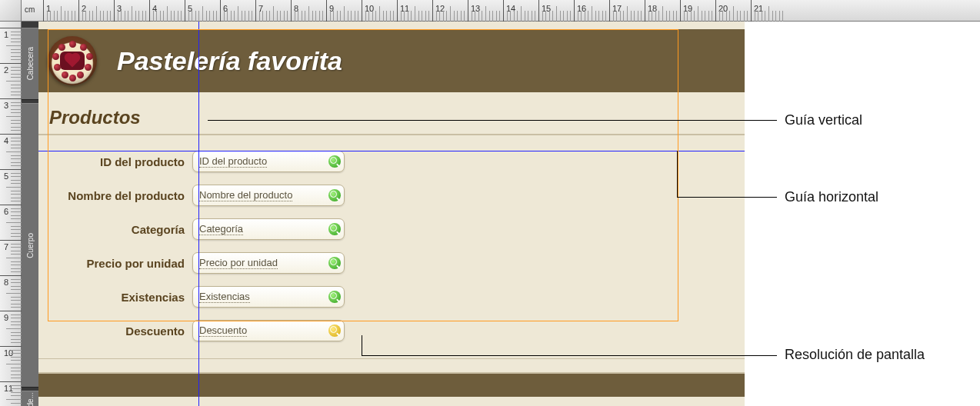 This screenshot has height=406, width=980. Describe the element at coordinates (223, 331) in the screenshot. I see `field-placeholder: Descuento` at that location.